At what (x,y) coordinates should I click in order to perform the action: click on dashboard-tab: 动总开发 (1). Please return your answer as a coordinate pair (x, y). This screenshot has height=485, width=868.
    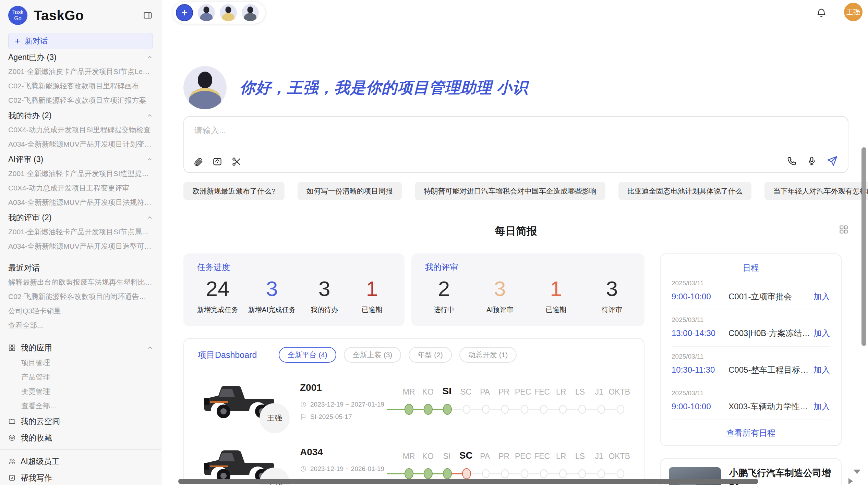
    Looking at the image, I should click on (488, 355).